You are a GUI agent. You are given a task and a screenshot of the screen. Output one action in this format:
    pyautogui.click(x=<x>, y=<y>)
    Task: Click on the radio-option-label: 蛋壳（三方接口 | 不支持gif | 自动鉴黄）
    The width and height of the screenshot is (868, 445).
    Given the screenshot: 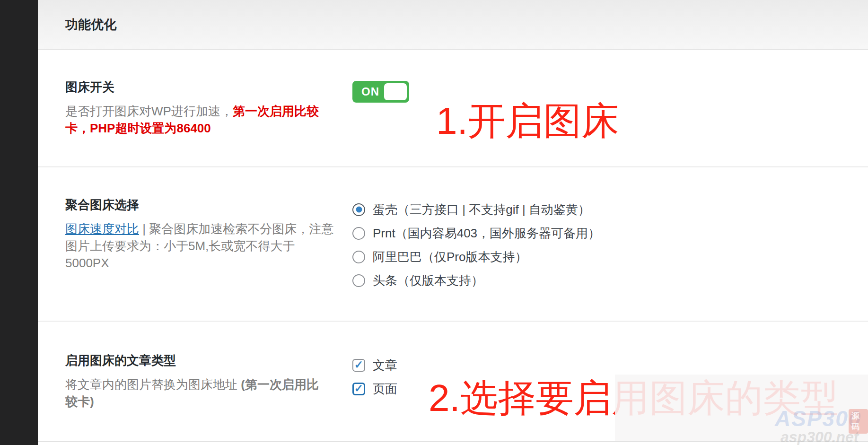 What is the action you would take?
    pyautogui.click(x=482, y=210)
    